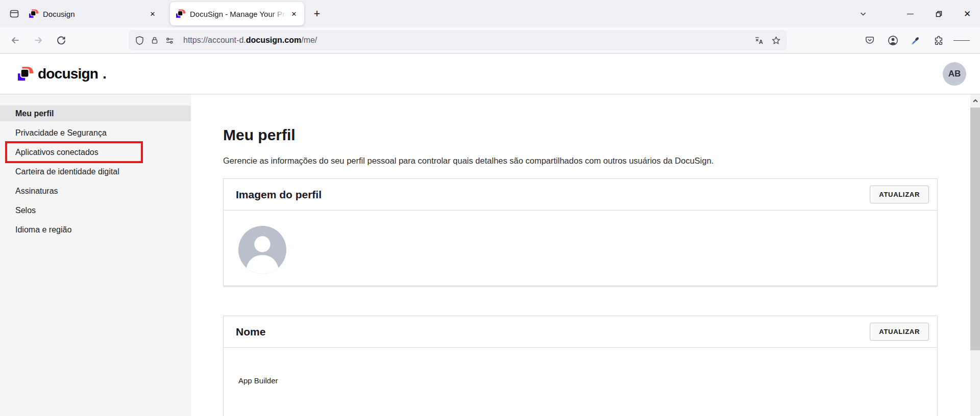  I want to click on page-description: Gerencie as informações do seu perfil pe…, so click(585, 161).